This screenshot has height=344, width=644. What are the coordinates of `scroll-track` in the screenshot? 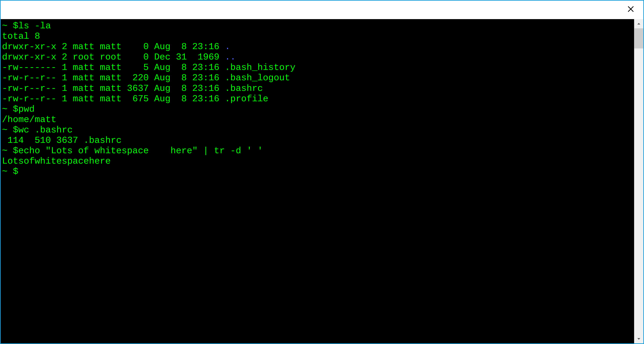 It's located at (639, 181).